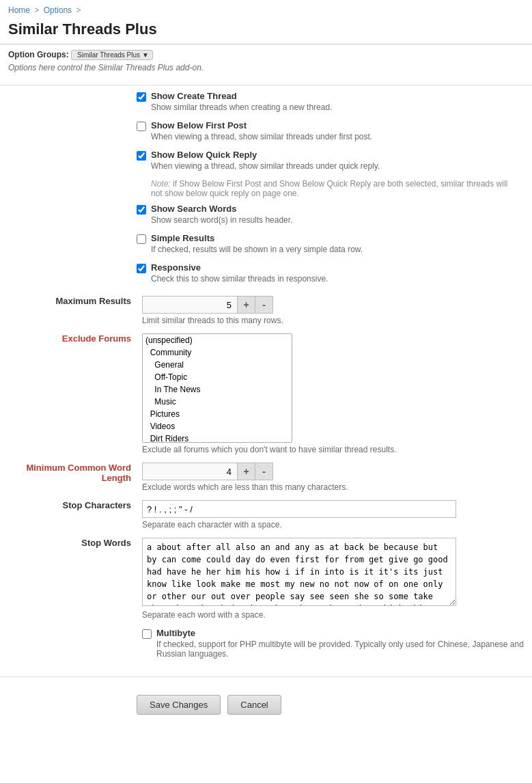 The height and width of the screenshot is (783, 532). What do you see at coordinates (262, 131) in the screenshot?
I see `show-below-first-post-content: Show Below First Post When viewing a thr…` at bounding box center [262, 131].